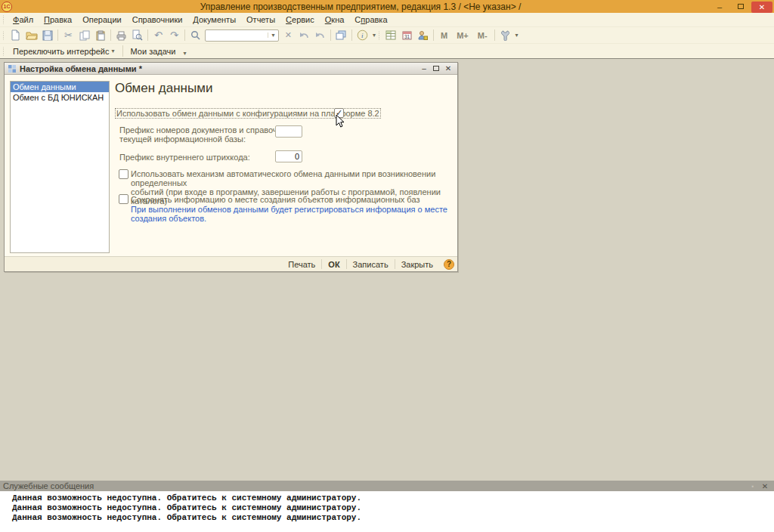 This screenshot has width=774, height=532. What do you see at coordinates (304, 35) in the screenshot?
I see `find-previous-button` at bounding box center [304, 35].